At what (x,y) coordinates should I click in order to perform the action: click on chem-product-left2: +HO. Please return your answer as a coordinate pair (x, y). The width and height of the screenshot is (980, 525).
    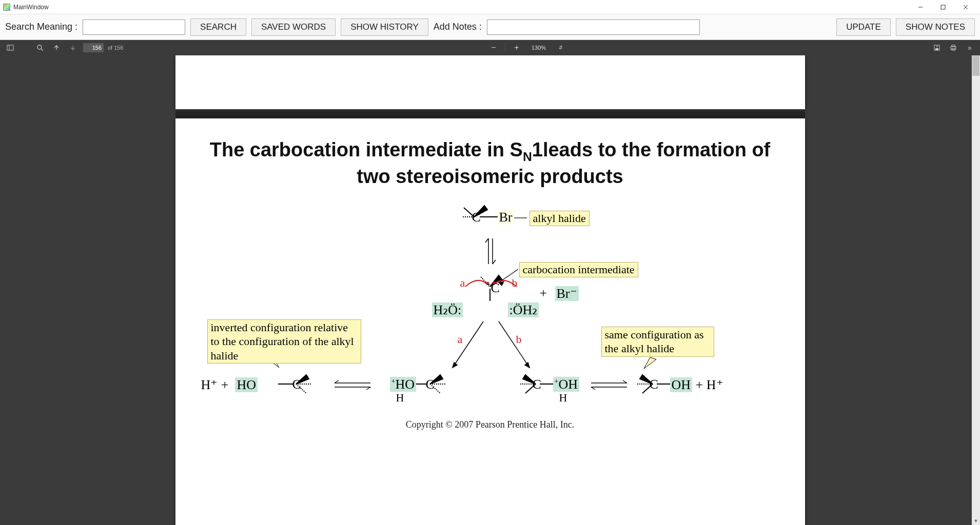
    Looking at the image, I should click on (403, 385).